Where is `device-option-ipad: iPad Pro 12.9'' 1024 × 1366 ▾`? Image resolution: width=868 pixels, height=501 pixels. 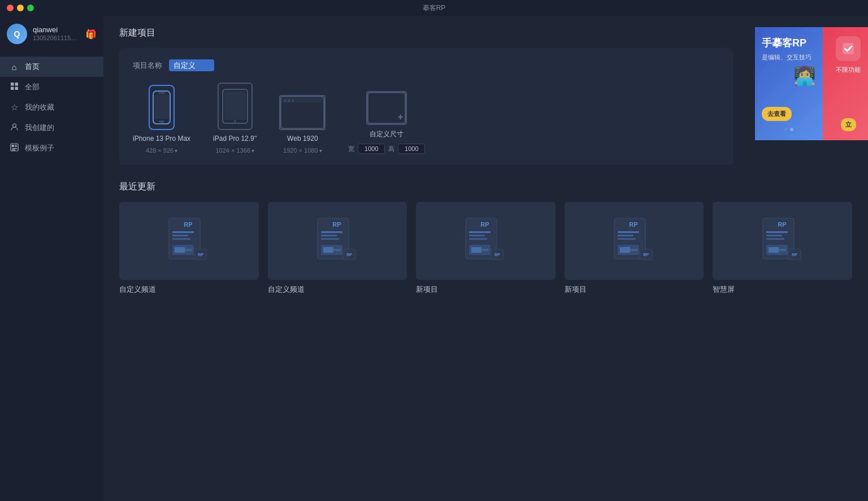
device-option-ipad: iPad Pro 12.9'' 1024 × 1366 ▾ is located at coordinates (235, 118).